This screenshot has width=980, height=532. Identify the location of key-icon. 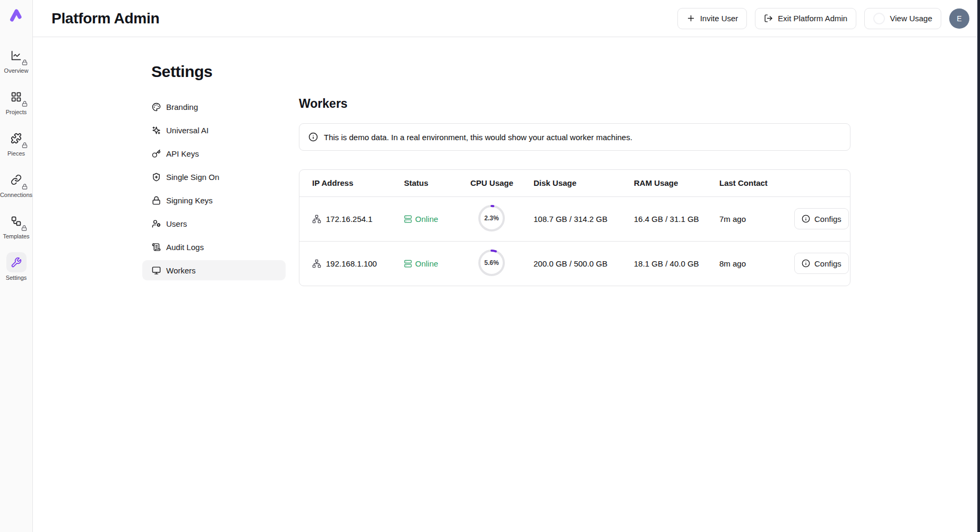
(156, 154).